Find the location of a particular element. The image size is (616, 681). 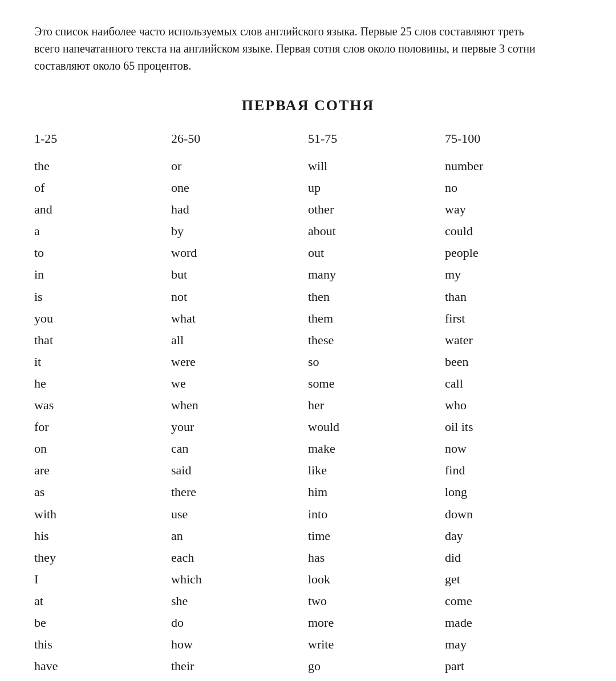

word-item: was is located at coordinates (103, 405).